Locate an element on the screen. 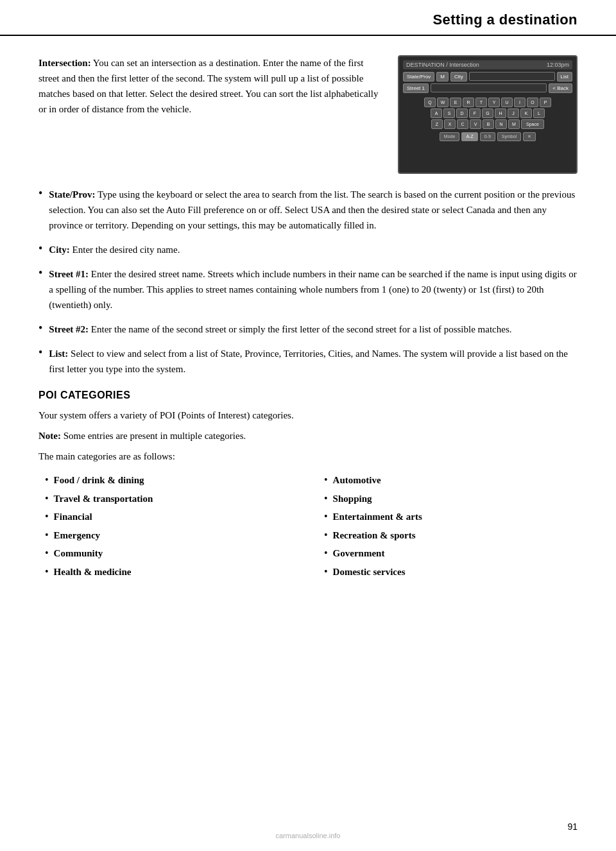 This screenshot has width=616, height=851. bullet-text-5: List: Select to view and select from a l… is located at coordinates (313, 361).